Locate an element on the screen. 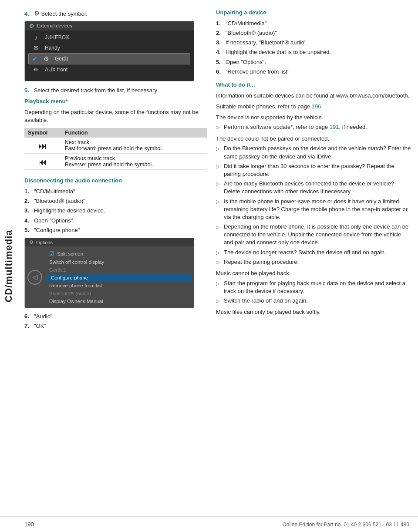  para5: Music cannot be played back. is located at coordinates (314, 273).